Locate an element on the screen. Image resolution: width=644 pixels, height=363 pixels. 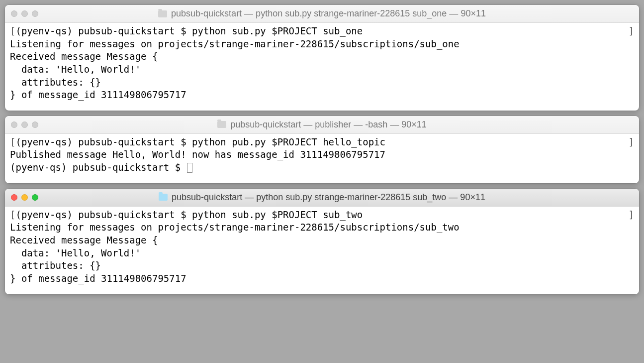
window-title: pubsub-quickstart — publisher — -bash — … is located at coordinates (328, 124).